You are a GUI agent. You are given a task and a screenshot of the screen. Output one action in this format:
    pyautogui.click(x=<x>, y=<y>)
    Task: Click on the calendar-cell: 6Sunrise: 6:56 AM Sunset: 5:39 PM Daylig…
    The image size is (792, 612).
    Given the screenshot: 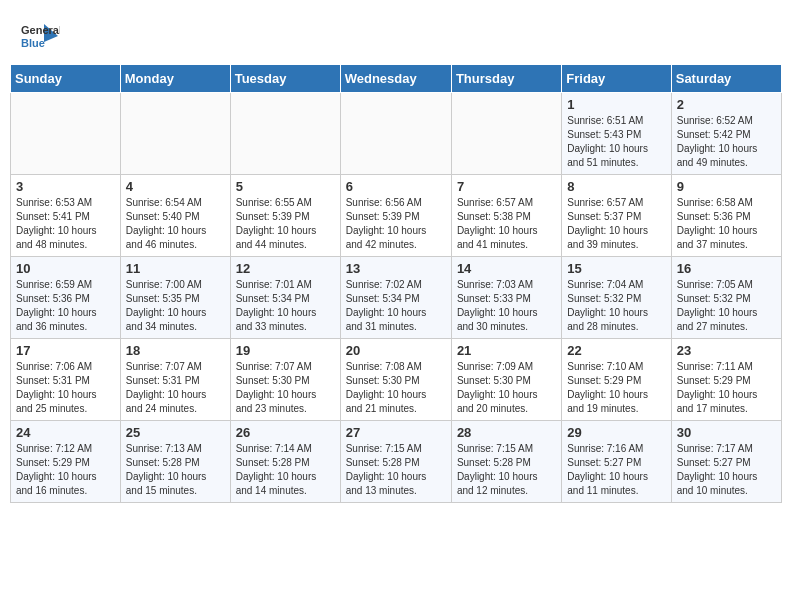 What is the action you would take?
    pyautogui.click(x=396, y=216)
    